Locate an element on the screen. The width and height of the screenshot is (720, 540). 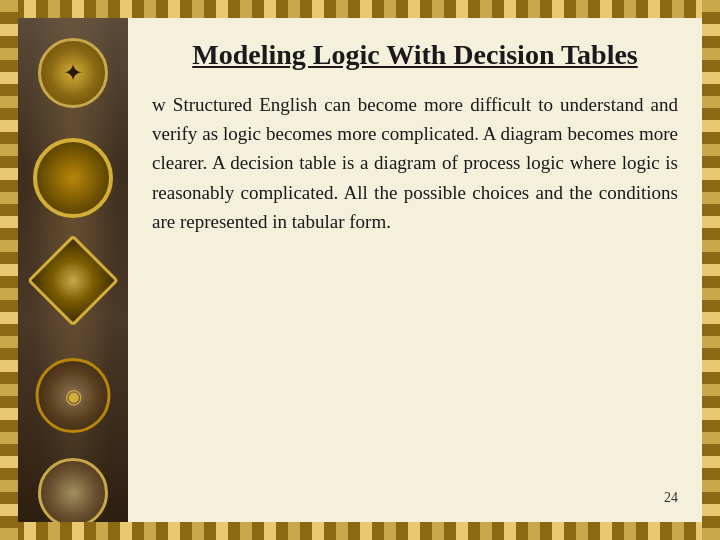
slide-title: Modeling Logic With Decision Tables is located at coordinates (415, 55).